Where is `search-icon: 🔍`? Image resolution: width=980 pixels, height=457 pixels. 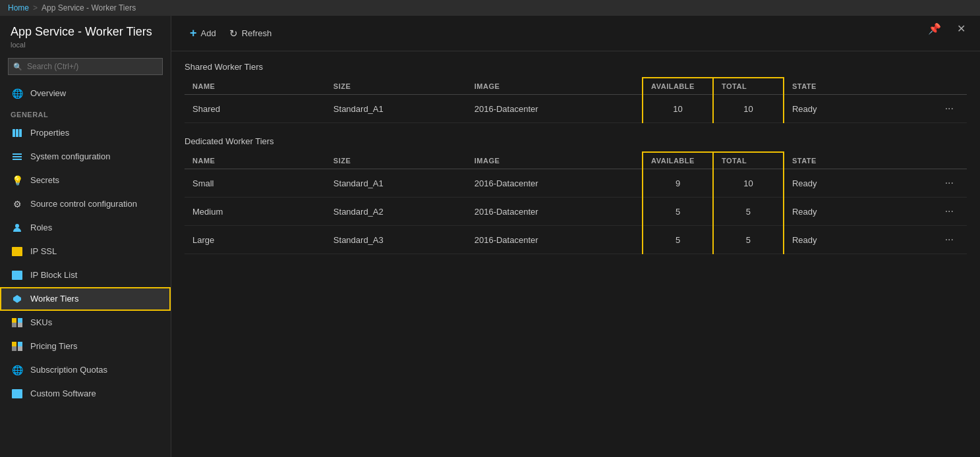
search-icon: 🔍 is located at coordinates (18, 66).